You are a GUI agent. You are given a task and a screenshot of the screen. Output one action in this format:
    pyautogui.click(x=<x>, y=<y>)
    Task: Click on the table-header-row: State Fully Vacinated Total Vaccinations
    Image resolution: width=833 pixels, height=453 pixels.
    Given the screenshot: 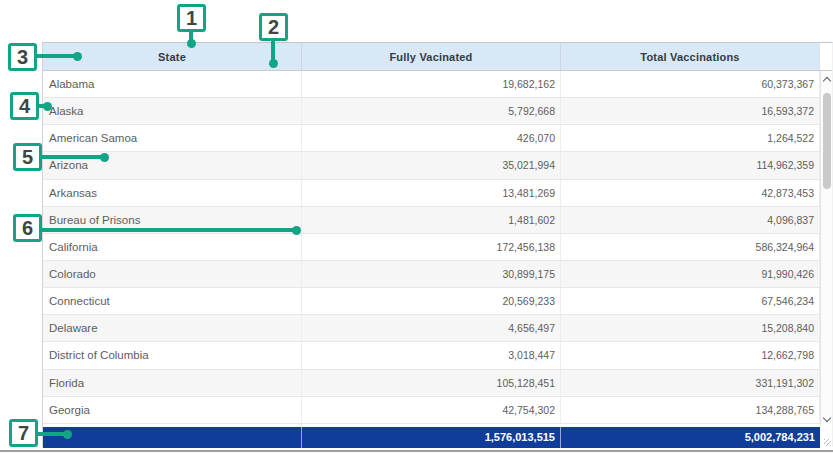 What is the action you would take?
    pyautogui.click(x=438, y=57)
    